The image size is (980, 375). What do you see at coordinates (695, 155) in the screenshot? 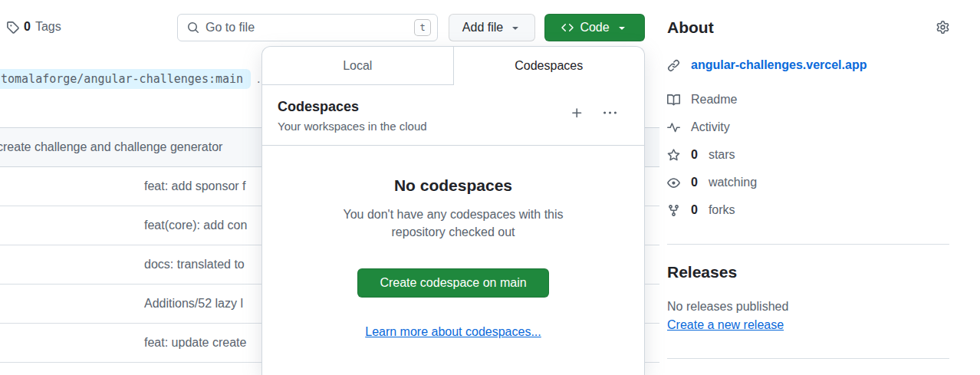
I see `stars-count: 0` at bounding box center [695, 155].